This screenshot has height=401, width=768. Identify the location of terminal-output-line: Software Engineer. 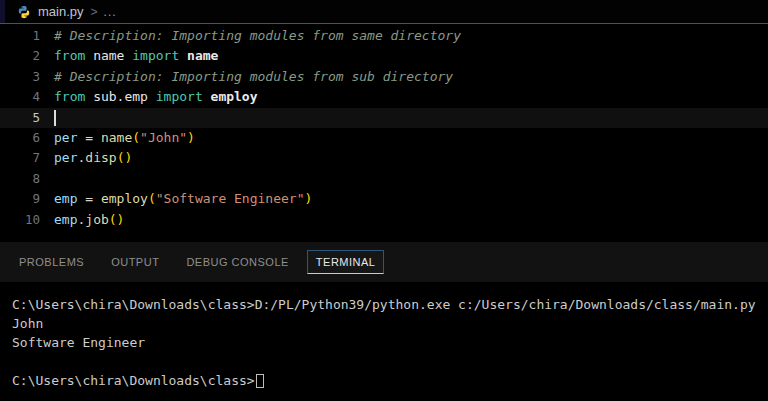
(390, 342).